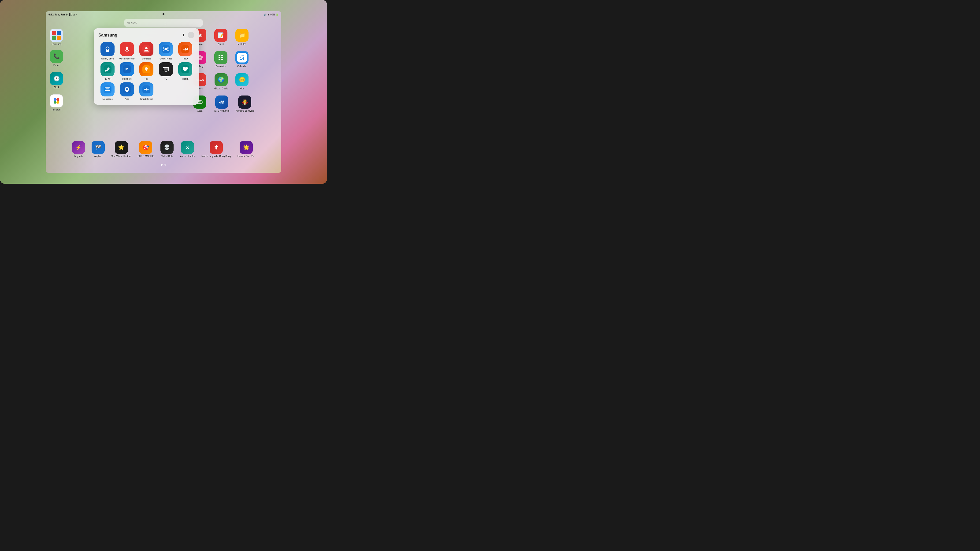 Image resolution: width=980 pixels, height=551 pixels. I want to click on popup-add-button: +, so click(183, 35).